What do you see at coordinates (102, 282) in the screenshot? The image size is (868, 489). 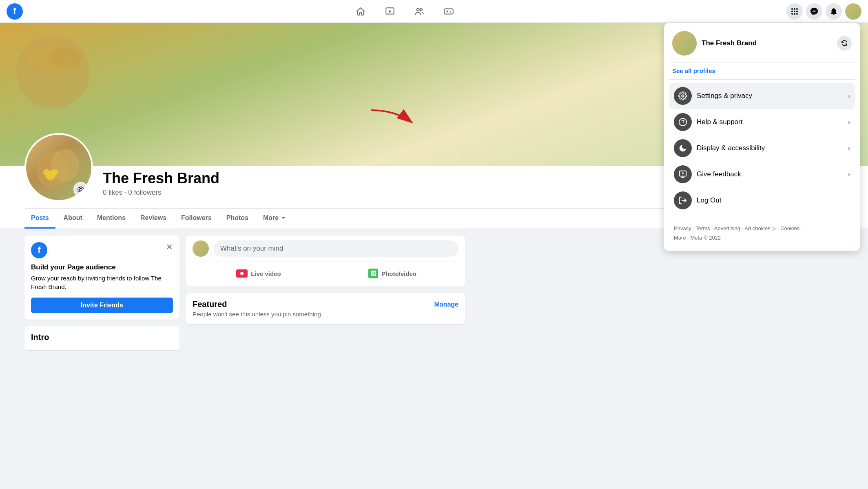 I see `audience-card-description: Grow your reach by inviting friends to f…` at bounding box center [102, 282].